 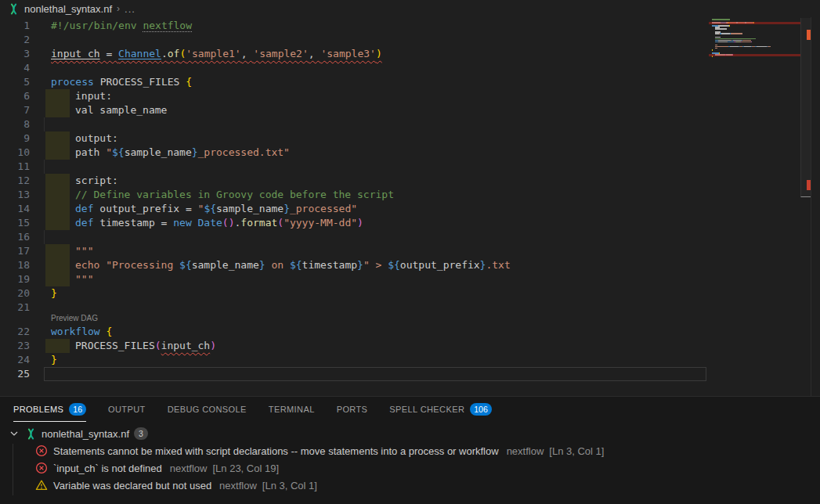 What do you see at coordinates (354, 293) in the screenshot?
I see `code-line-20: 20}` at bounding box center [354, 293].